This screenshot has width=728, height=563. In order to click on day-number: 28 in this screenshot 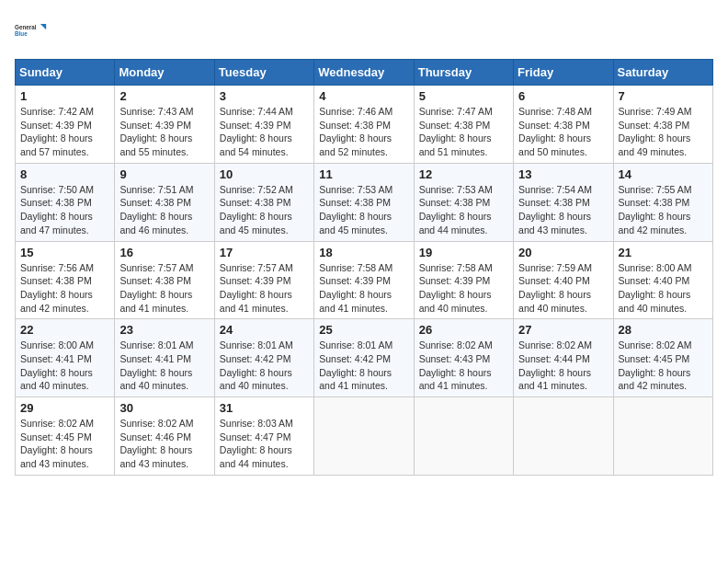, I will do `click(664, 329)`.